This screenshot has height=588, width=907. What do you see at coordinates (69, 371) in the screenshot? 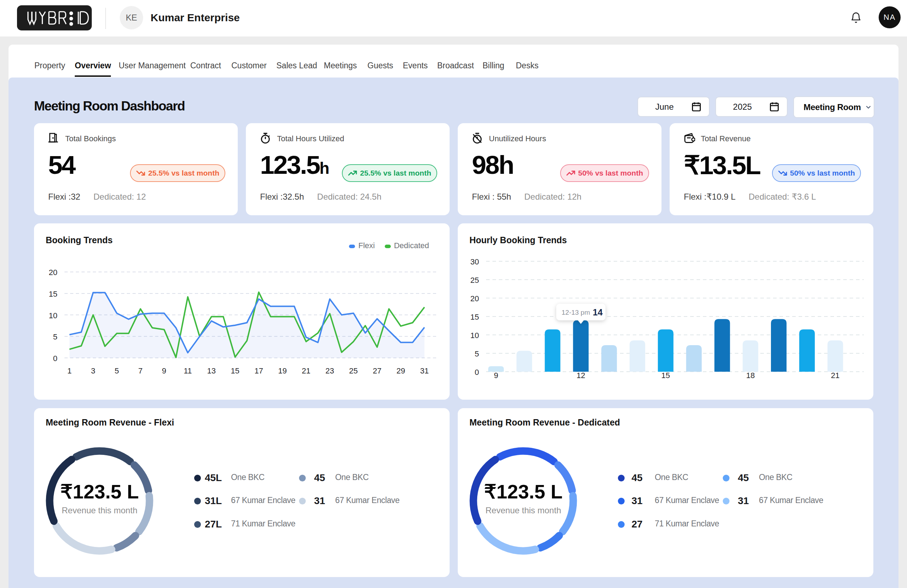
I see `svg-text: 1` at bounding box center [69, 371].